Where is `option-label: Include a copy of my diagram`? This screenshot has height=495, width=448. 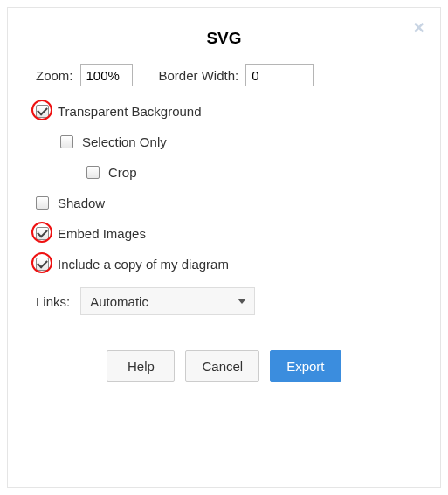 option-label: Include a copy of my diagram is located at coordinates (143, 264).